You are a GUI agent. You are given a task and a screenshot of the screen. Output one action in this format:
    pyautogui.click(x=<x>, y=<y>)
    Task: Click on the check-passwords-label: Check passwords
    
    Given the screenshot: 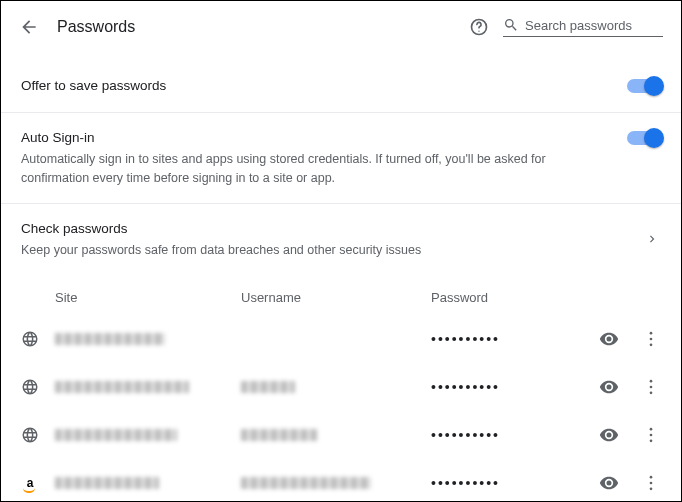 What is the action you would take?
    pyautogui.click(x=333, y=230)
    